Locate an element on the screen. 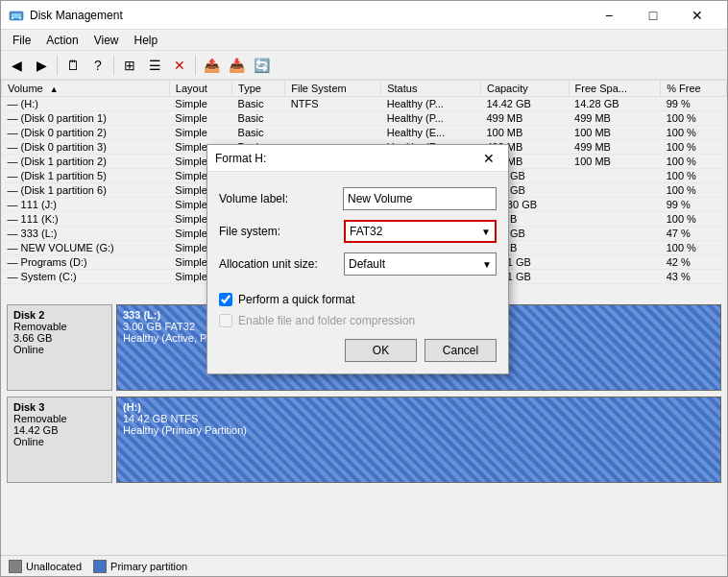 Image resolution: width=728 pixels, height=577 pixels. help-button: ? is located at coordinates (98, 65).